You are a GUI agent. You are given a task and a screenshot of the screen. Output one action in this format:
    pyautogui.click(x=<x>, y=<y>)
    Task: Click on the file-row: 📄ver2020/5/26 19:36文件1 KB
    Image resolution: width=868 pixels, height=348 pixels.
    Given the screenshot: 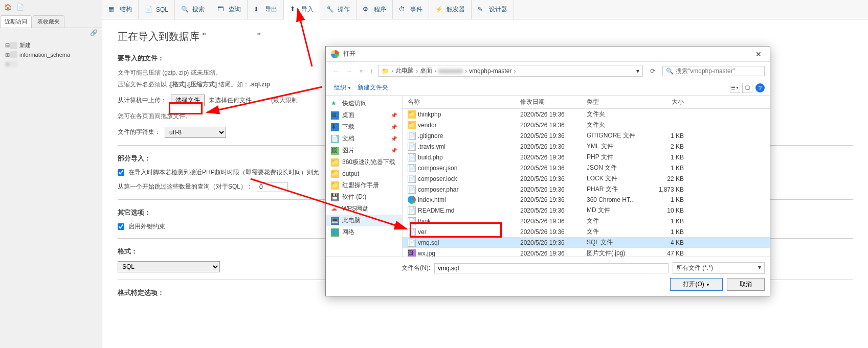 What is the action you would take?
    pyautogui.click(x=586, y=232)
    